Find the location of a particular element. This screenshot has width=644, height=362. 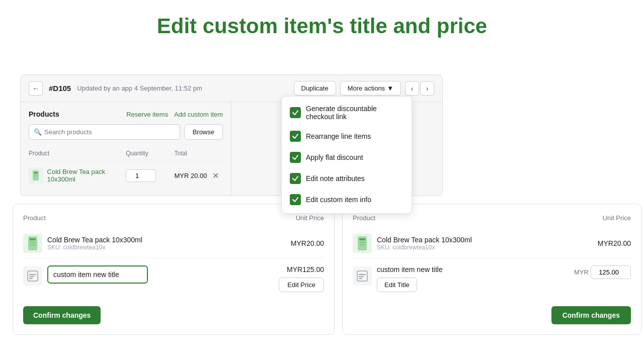

next-button: › is located at coordinates (427, 88).